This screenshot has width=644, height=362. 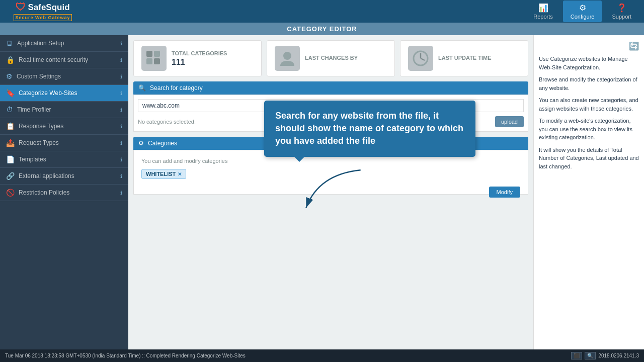 I want to click on configure-button: ⚙ Configure, so click(x=583, y=11).